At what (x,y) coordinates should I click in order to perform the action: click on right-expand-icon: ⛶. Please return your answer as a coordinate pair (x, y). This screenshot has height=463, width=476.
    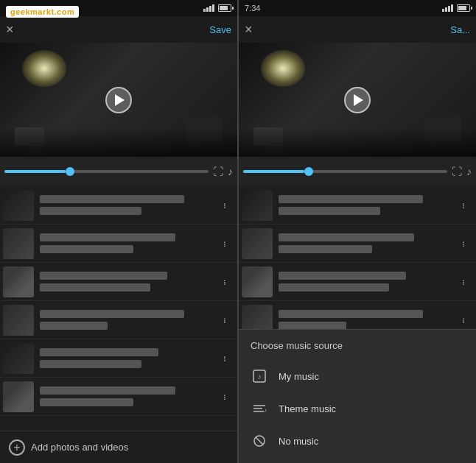
    Looking at the image, I should click on (457, 172).